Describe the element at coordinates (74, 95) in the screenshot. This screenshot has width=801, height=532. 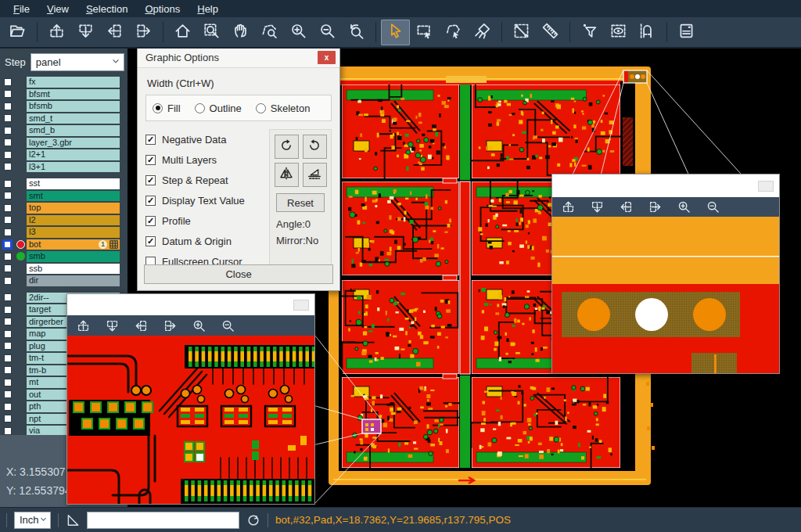
I see `layer-item-bfsmt: bfsmt` at that location.